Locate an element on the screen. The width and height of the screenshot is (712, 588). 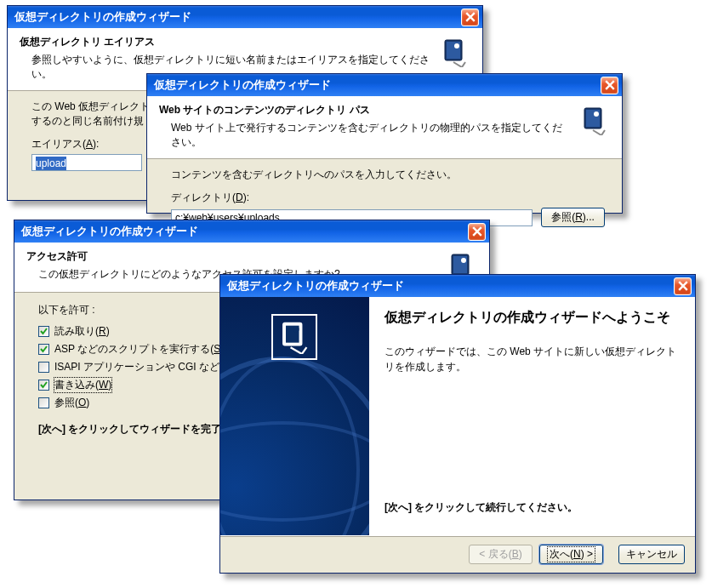
header-title: 仮想ディレクトリ エイリアス is located at coordinates (225, 43).